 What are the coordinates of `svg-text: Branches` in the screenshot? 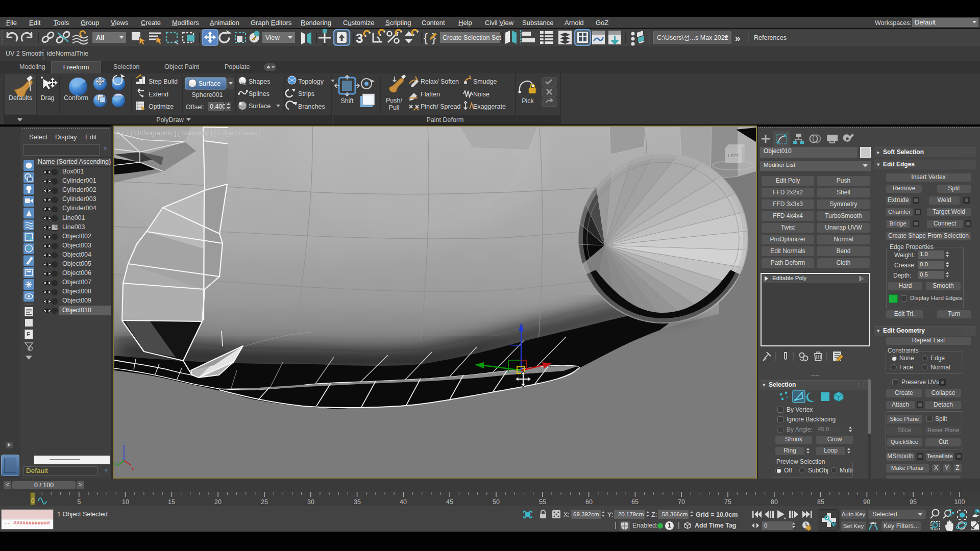 It's located at (311, 107).